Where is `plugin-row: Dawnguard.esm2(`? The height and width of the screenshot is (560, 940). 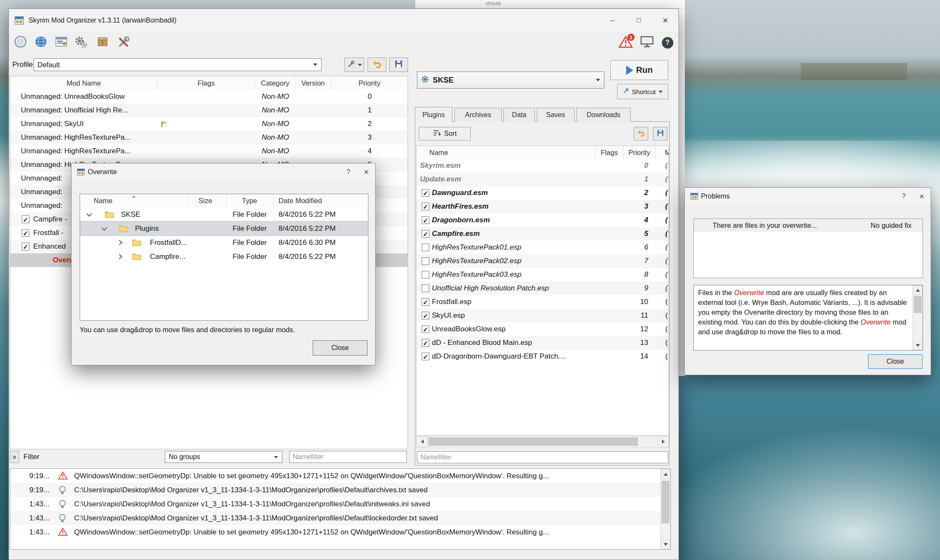 plugin-row: Dawnguard.esm2( is located at coordinates (543, 193).